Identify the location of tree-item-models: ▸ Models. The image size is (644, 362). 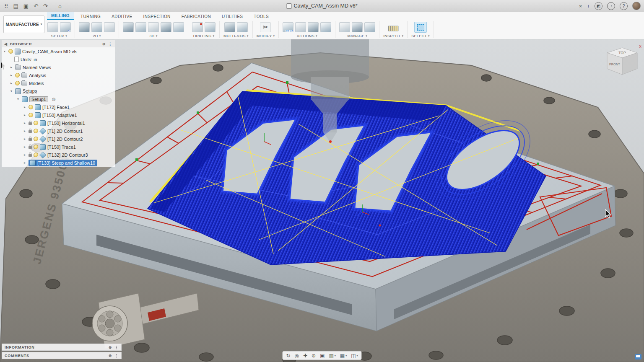
(58, 83).